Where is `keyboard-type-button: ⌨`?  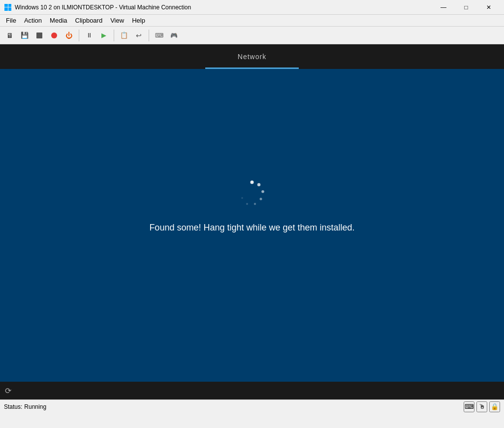 keyboard-type-button: ⌨ is located at coordinates (159, 35).